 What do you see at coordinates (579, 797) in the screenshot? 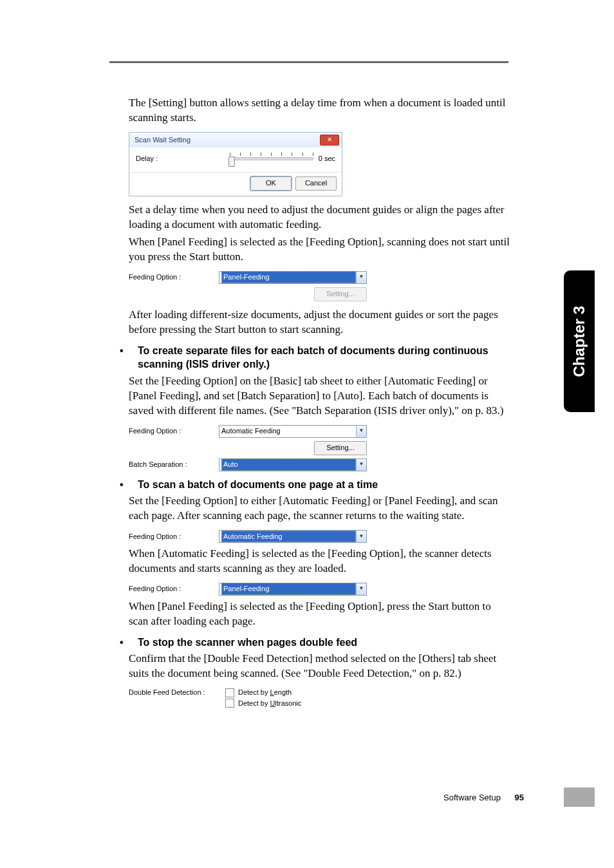
I see `footer-gray-block` at bounding box center [579, 797].